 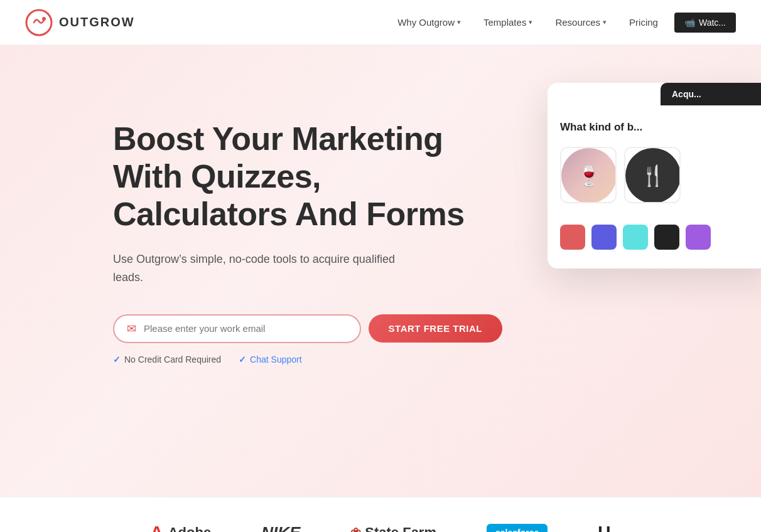 What do you see at coordinates (711, 94) in the screenshot?
I see `card-top-bar: Acqu...` at bounding box center [711, 94].